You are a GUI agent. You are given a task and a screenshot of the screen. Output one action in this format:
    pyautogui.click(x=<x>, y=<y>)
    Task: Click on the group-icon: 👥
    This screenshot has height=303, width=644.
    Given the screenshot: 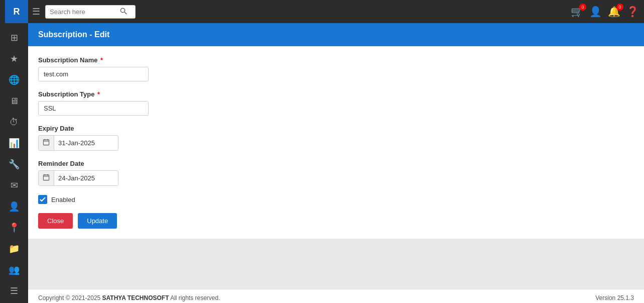 What is the action you would take?
    pyautogui.click(x=14, y=270)
    